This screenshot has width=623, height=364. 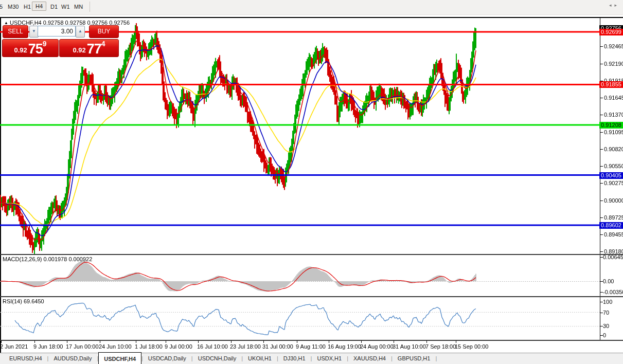 What do you see at coordinates (608, 281) in the screenshot?
I see `macd-axis-label: 0.00` at bounding box center [608, 281].